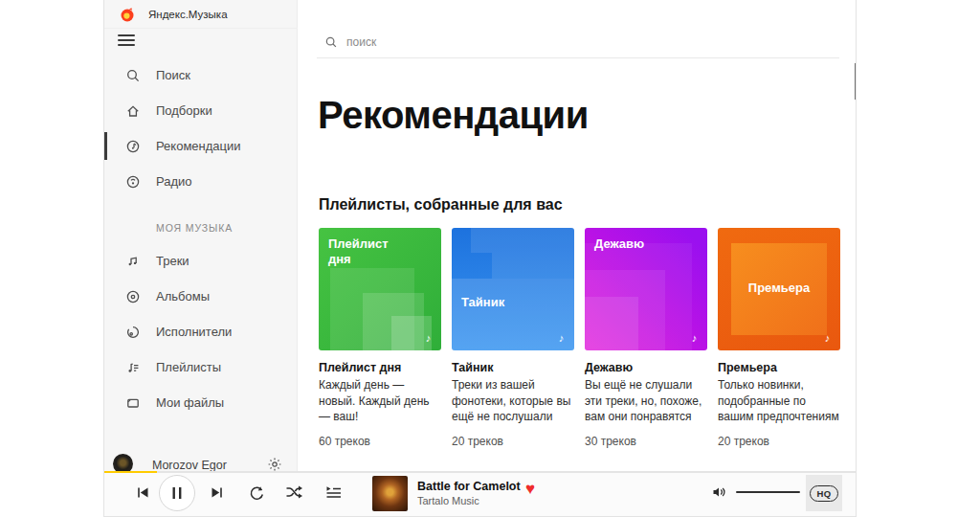  I want to click on card-title: Плейлист дня, so click(380, 368).